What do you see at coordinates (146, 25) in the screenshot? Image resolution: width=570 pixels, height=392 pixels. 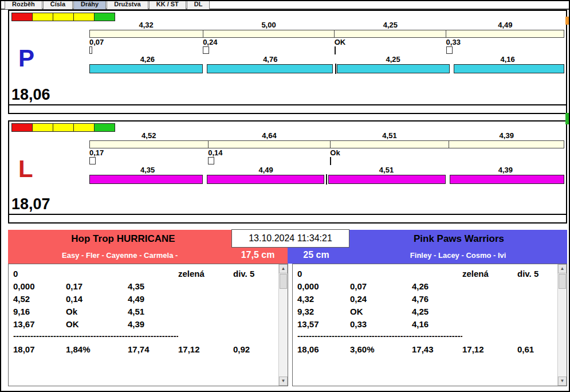 I see `split-time: 4,32` at bounding box center [146, 25].